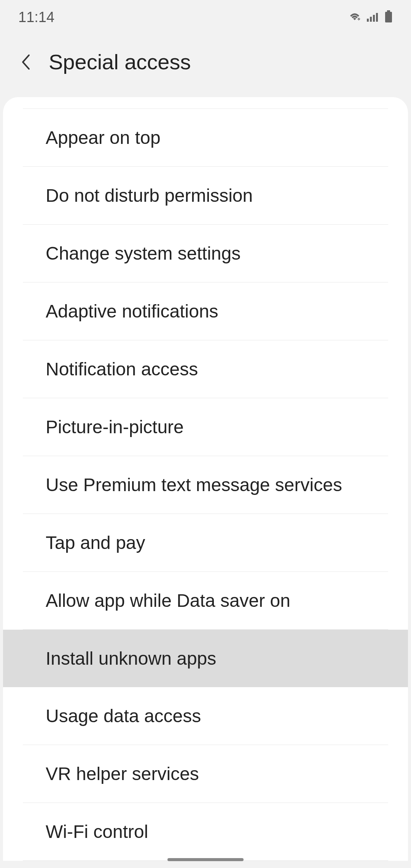 The width and height of the screenshot is (411, 868). Describe the element at coordinates (206, 196) in the screenshot. I see `list-item-do-not-disturb: Do not disturb permission` at that location.